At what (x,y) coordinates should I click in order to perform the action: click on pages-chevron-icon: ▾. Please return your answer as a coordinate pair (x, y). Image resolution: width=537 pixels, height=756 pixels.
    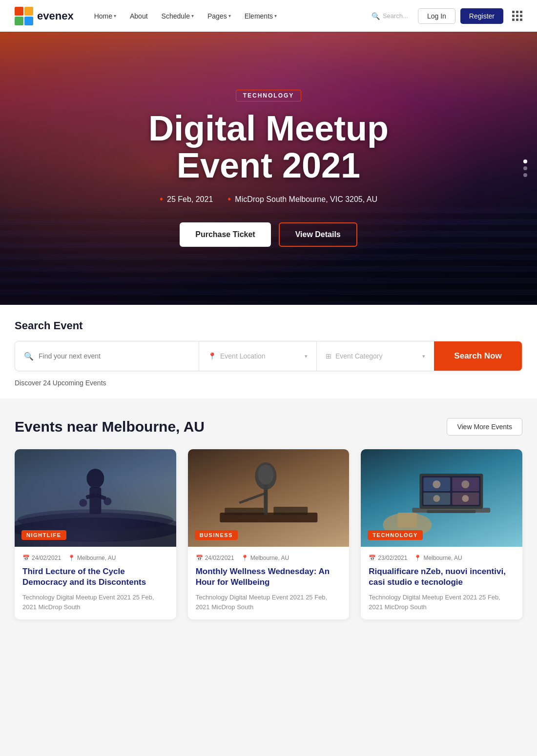
    Looking at the image, I should click on (229, 16).